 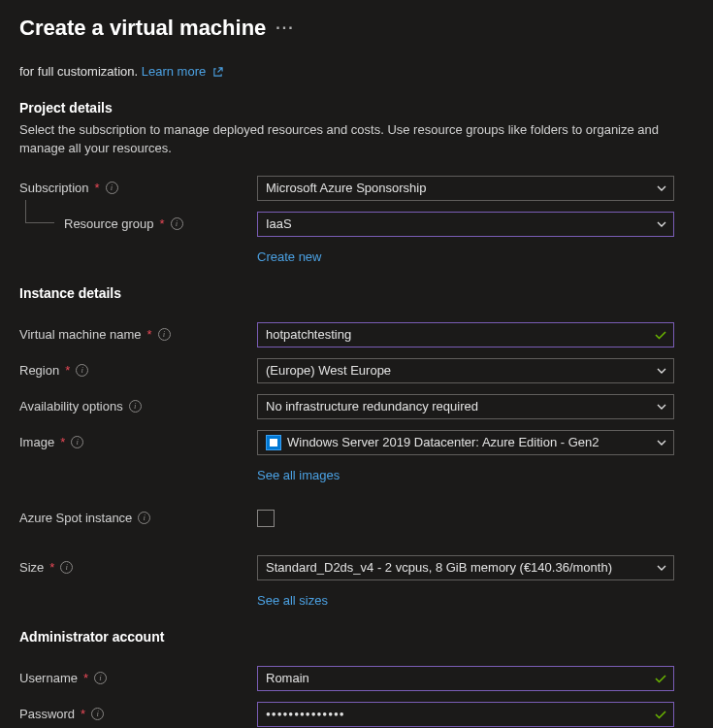 I want to click on project-details-desc: Select the subscription to manage deploy…, so click(x=357, y=140).